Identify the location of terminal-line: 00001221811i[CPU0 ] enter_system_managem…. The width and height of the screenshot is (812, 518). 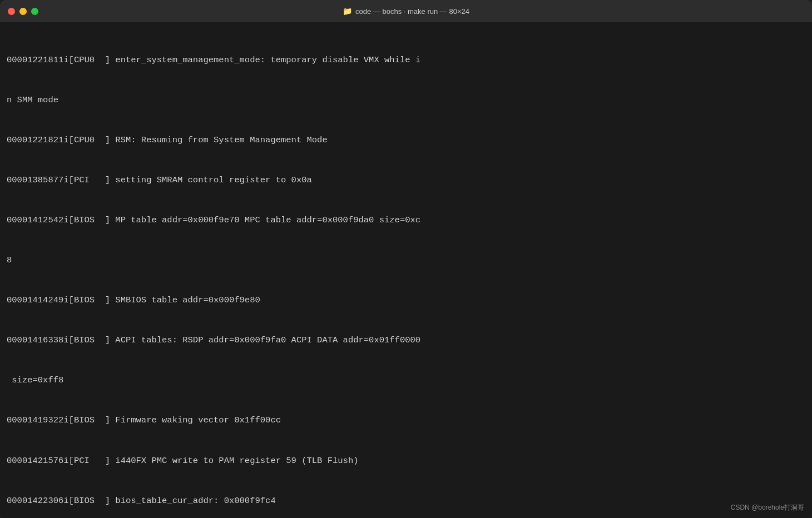
(406, 60).